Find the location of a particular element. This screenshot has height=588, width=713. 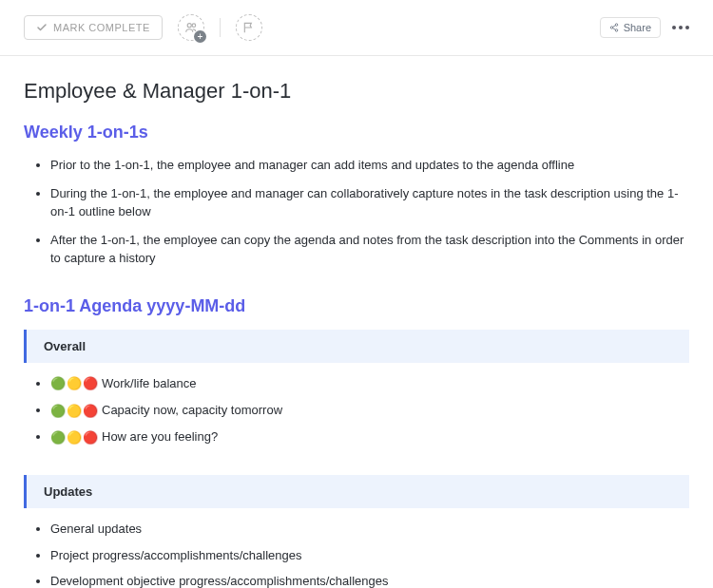

check-icon is located at coordinates (42, 28).